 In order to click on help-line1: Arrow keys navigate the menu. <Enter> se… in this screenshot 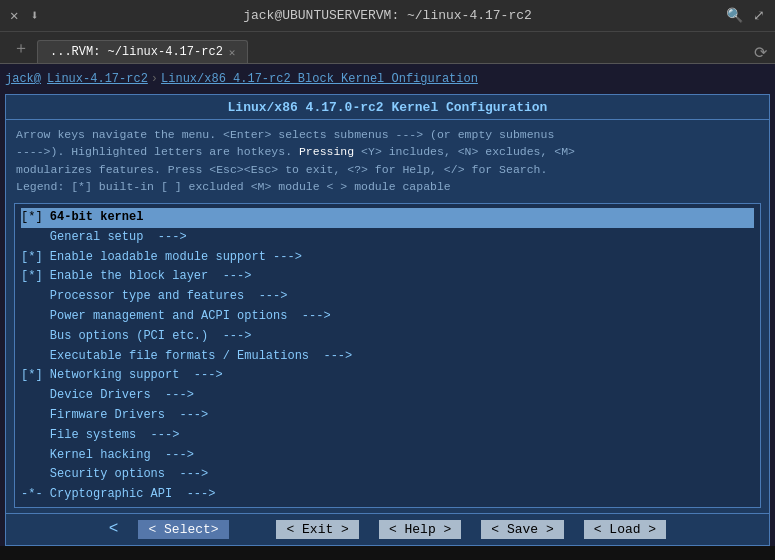, I will do `click(285, 134)`.